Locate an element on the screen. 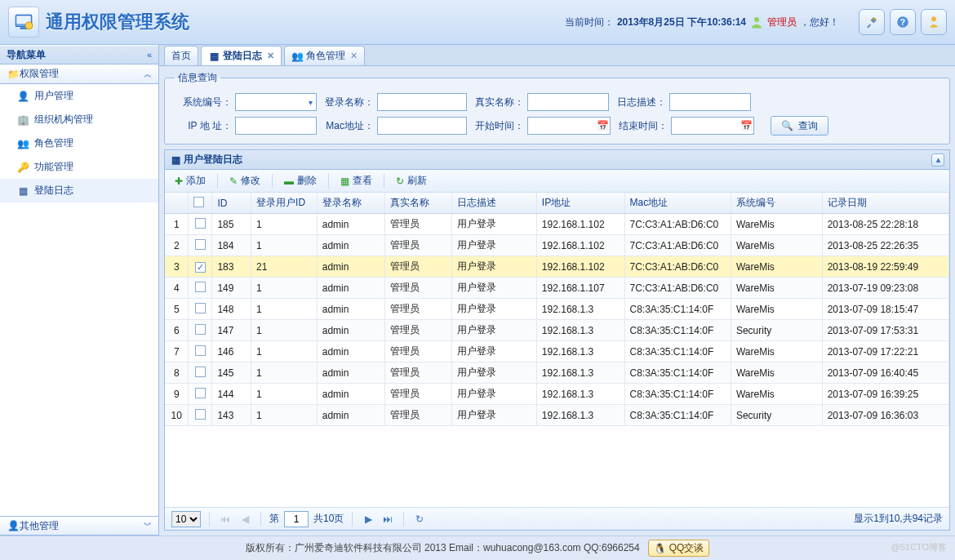  table-row: 21841admin管理员用户登录192.168.1.1027C:C3:A1:A… is located at coordinates (557, 246).